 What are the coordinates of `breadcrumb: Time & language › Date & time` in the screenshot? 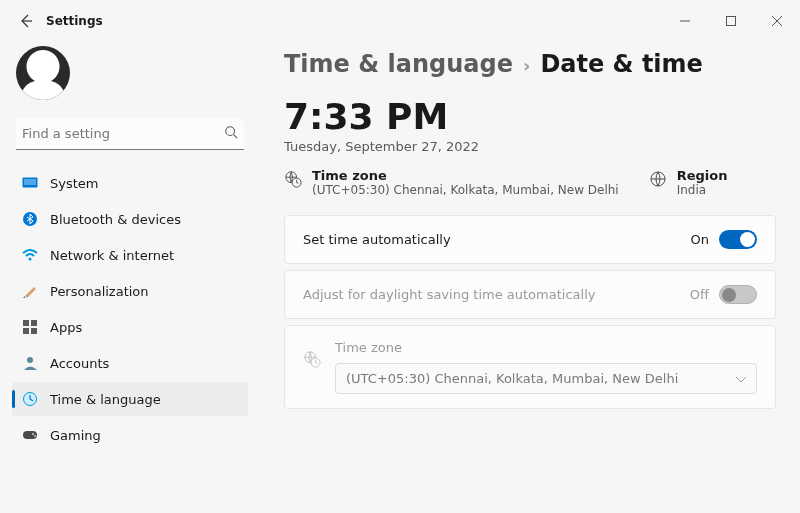 It's located at (530, 64).